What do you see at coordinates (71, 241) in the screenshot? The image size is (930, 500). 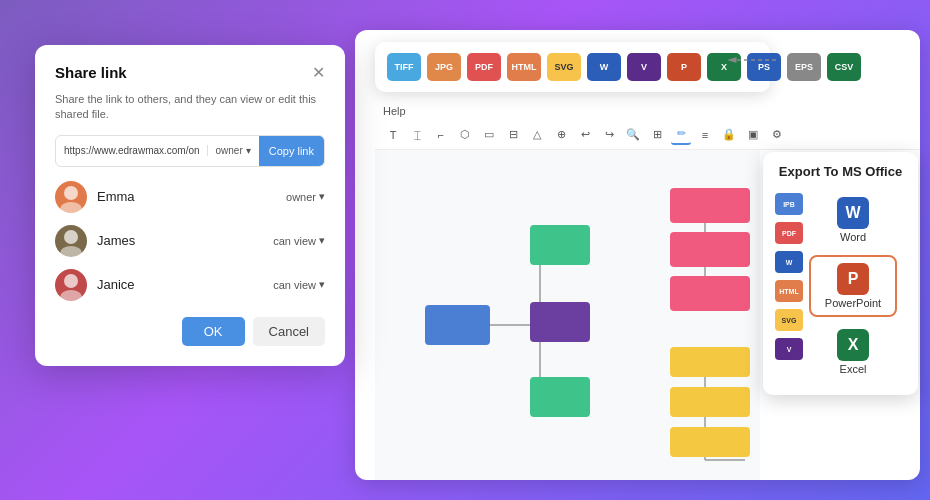 I see `avatar-james` at bounding box center [71, 241].